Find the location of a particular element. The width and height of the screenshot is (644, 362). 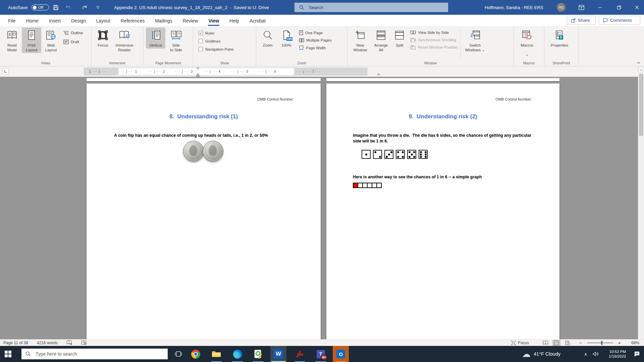

tab-insert: Insert is located at coordinates (55, 22).